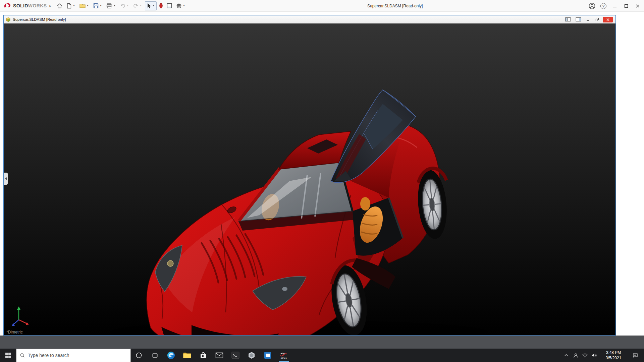 The width and height of the screenshot is (644, 362). Describe the element at coordinates (235, 355) in the screenshot. I see `terminal-icon` at that location.